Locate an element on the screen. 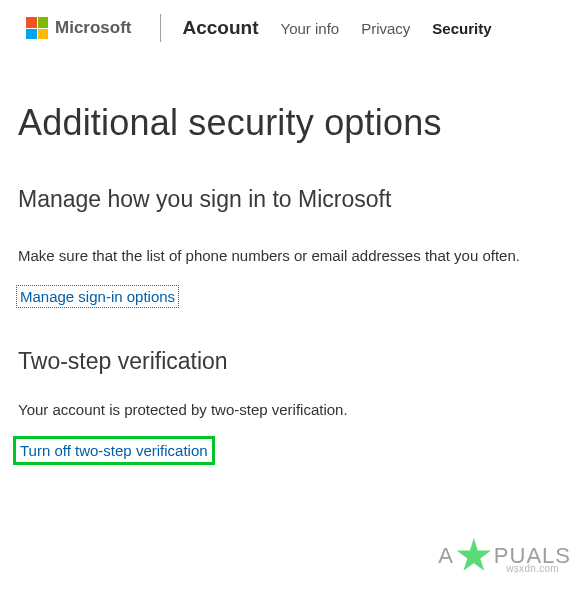 The image size is (581, 592). microsoft-logo: Microsoft is located at coordinates (79, 28).